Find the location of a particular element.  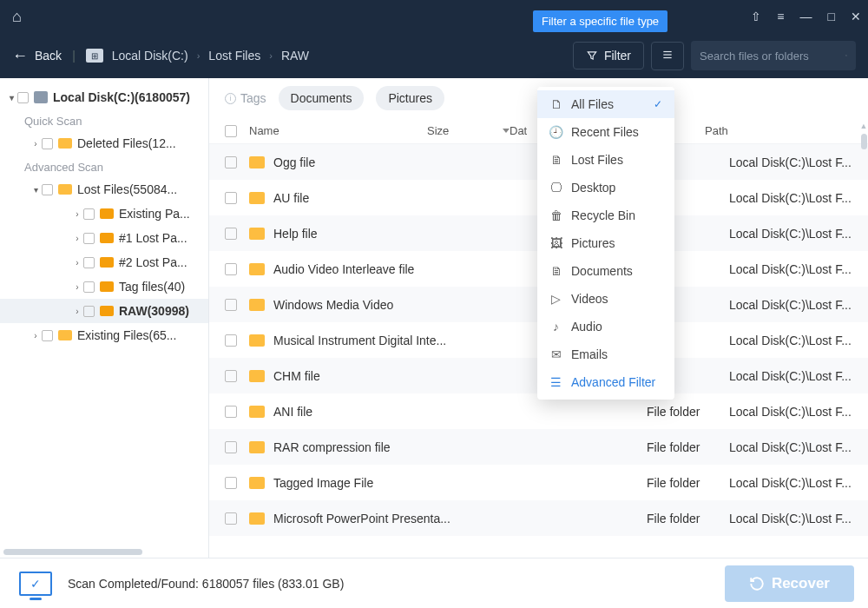

filter-all-files: 🗋All Files✓ is located at coordinates (606, 104).